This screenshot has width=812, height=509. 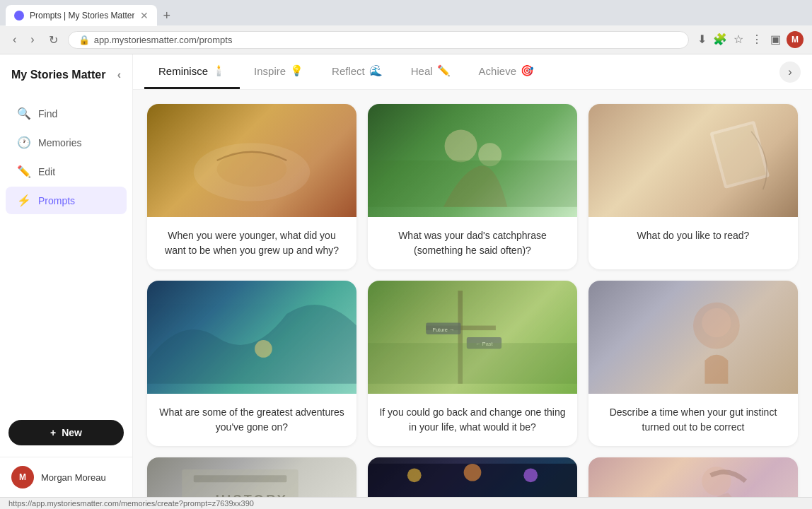 What do you see at coordinates (59, 143) in the screenshot?
I see `sidebar-item-memories-label: Memories` at bounding box center [59, 143].